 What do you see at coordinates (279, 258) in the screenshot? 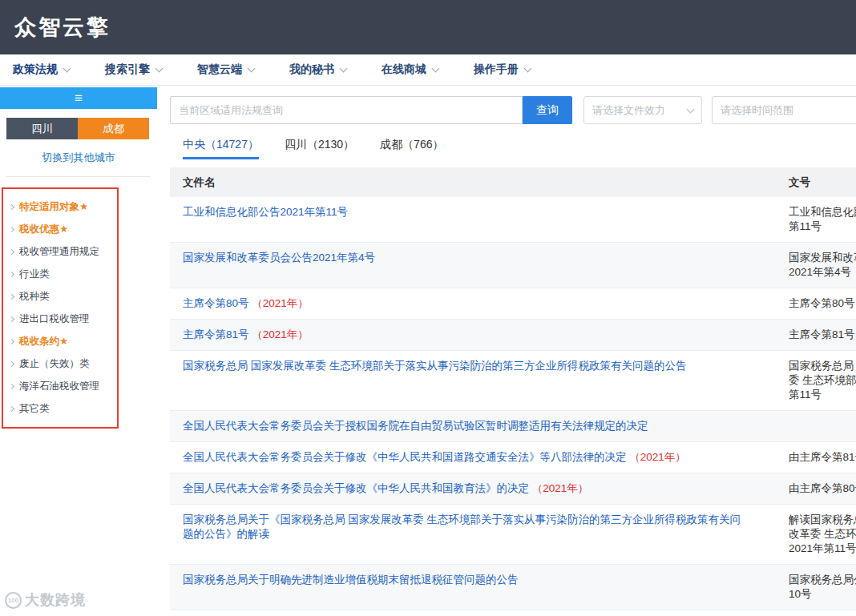
I see `doc-title-link: 国家发展和改革委员会公告2021年第4号` at bounding box center [279, 258].